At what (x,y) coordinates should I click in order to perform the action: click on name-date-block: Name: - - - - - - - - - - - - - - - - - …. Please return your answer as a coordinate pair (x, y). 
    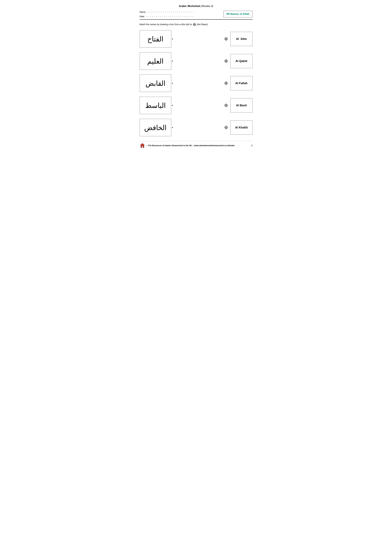
    Looking at the image, I should click on (167, 14).